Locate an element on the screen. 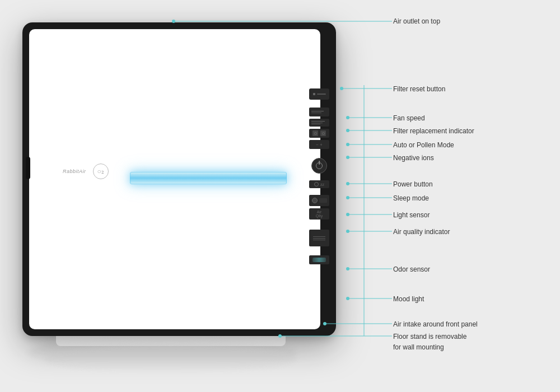 The width and height of the screenshot is (560, 392). control-panel: − + zz is located at coordinates (319, 179).